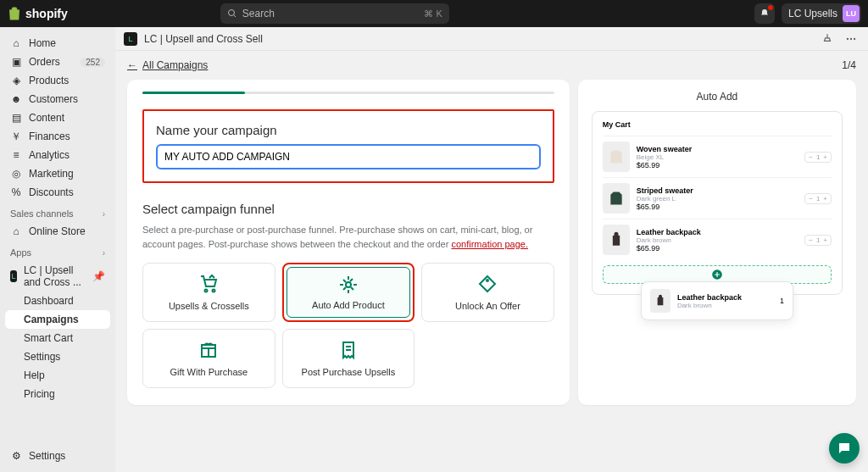  What do you see at coordinates (717, 241) in the screenshot?
I see `item-variant: Dark brown` at bounding box center [717, 241].